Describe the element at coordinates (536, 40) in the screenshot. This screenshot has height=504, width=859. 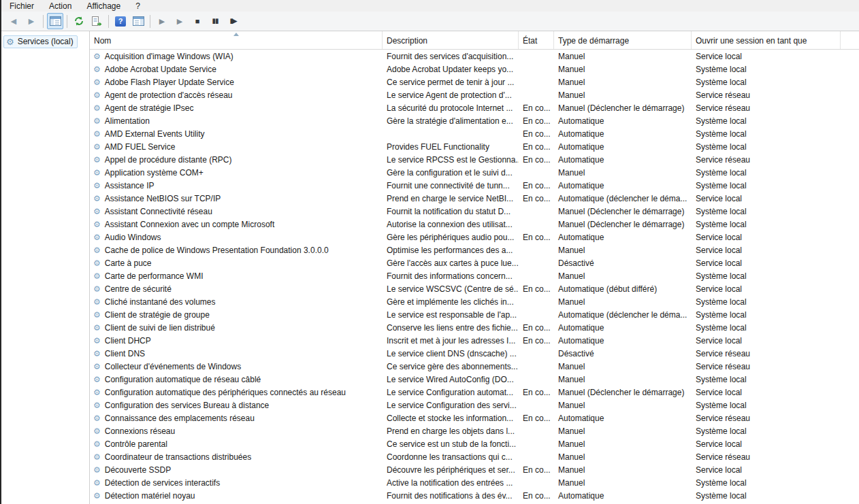
I see `column-header-etat: État` at that location.